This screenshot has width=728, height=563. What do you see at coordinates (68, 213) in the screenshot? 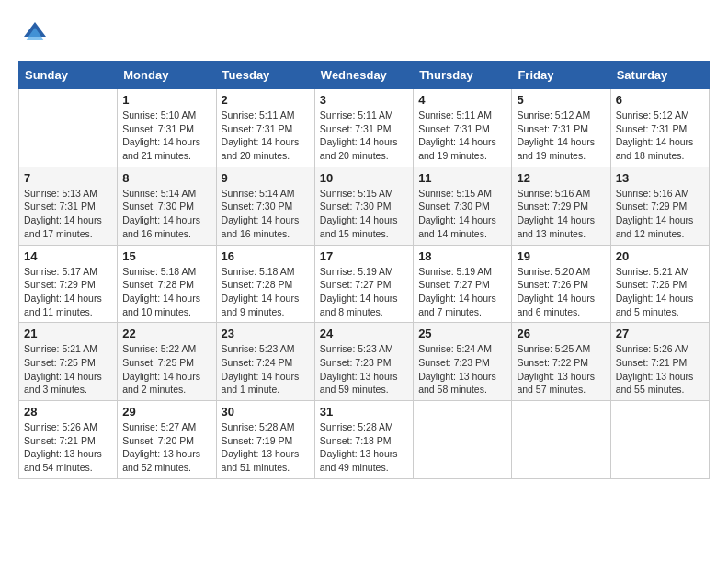
I see `day-info: Sunrise: 5:13 AM Sunset: 7:31 PM Dayligh…` at bounding box center [68, 213].